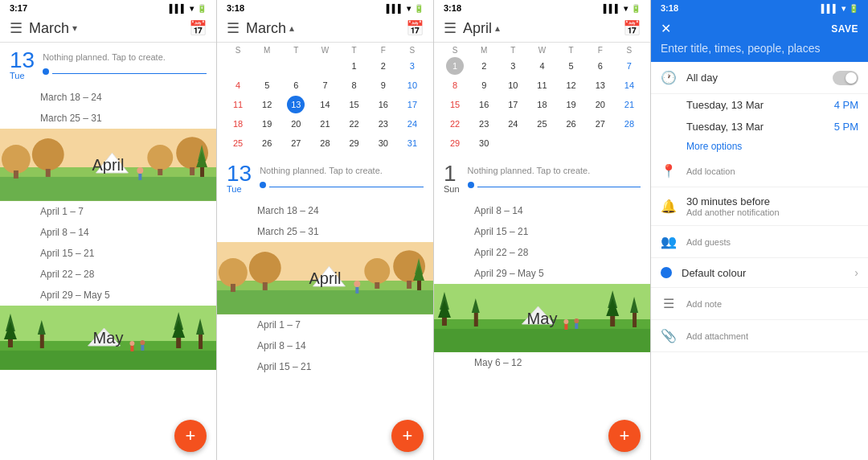  Describe the element at coordinates (383, 105) in the screenshot. I see `cal-day: 16` at that location.